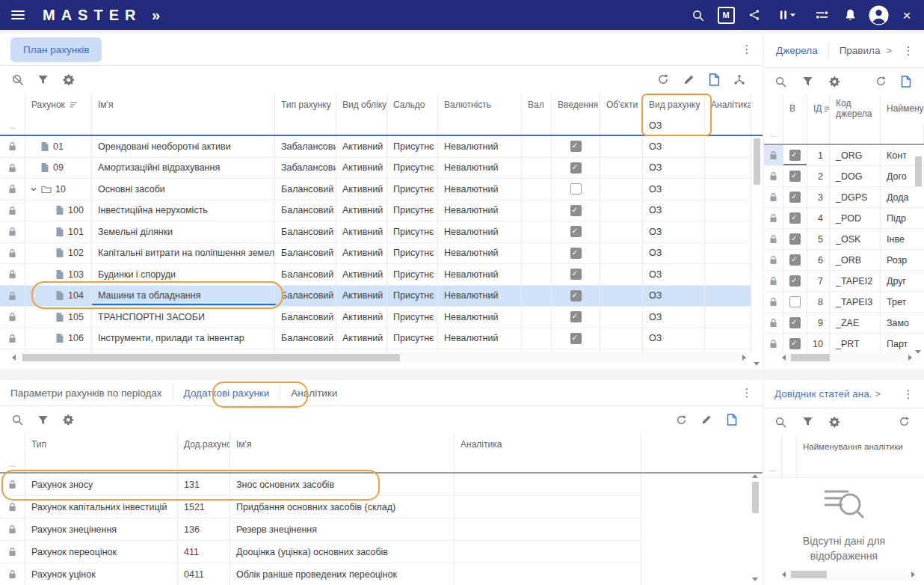 Image resolution: width=924 pixels, height=585 pixels. I want to click on account-cell: 102, so click(58, 254).